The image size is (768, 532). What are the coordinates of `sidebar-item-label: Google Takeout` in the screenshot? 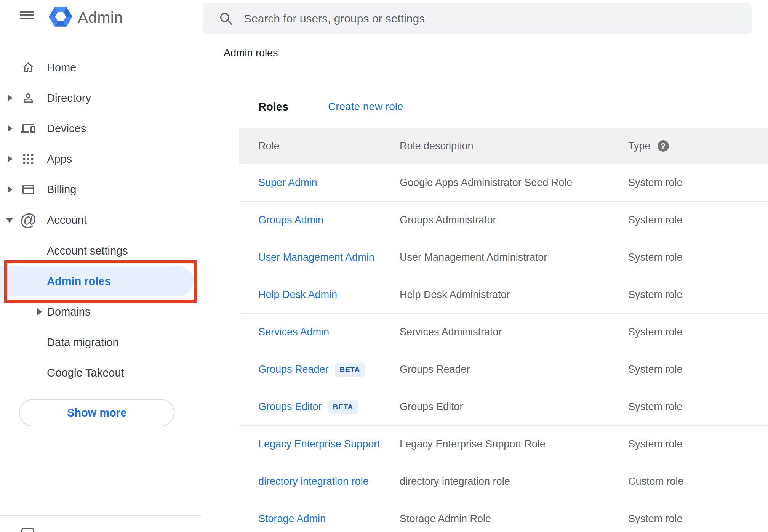 It's located at (85, 373).